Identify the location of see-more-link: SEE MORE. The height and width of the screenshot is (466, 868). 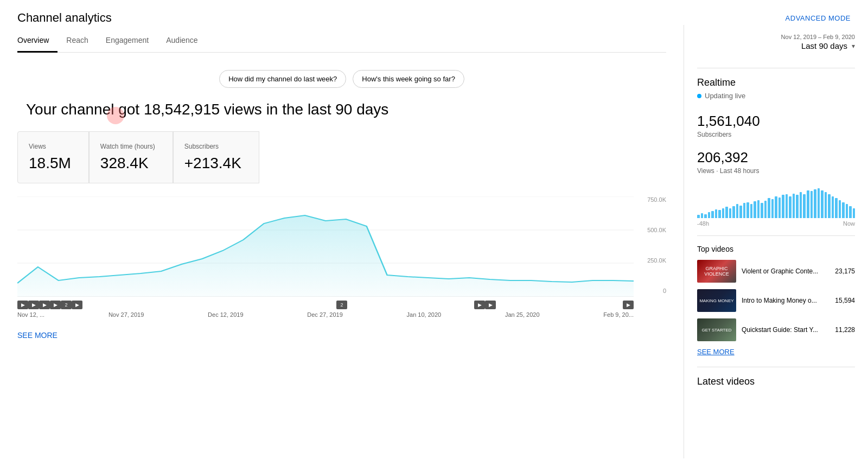
(342, 335).